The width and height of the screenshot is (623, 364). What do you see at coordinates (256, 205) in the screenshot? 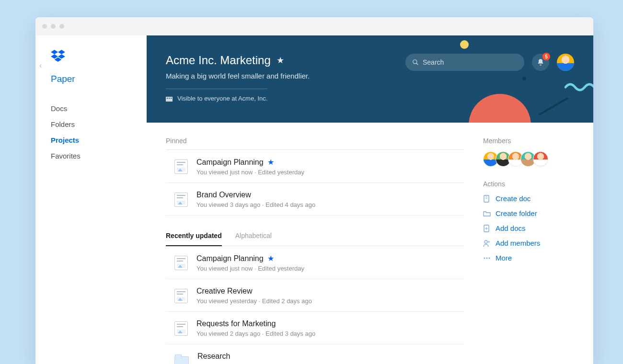
I see `doc-meta-text: You viewed 3 days ago · Edited 4 days ag…` at bounding box center [256, 205].